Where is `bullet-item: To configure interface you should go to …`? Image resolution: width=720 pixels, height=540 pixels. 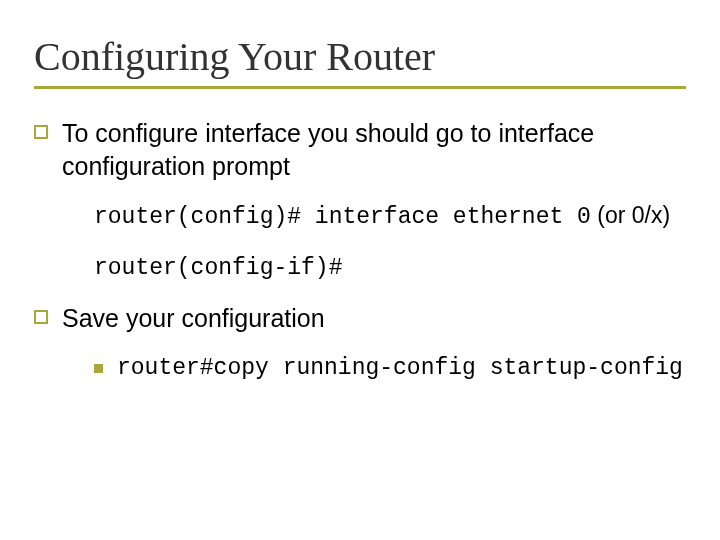 bullet-item: To configure interface you should go to … is located at coordinates (360, 150).